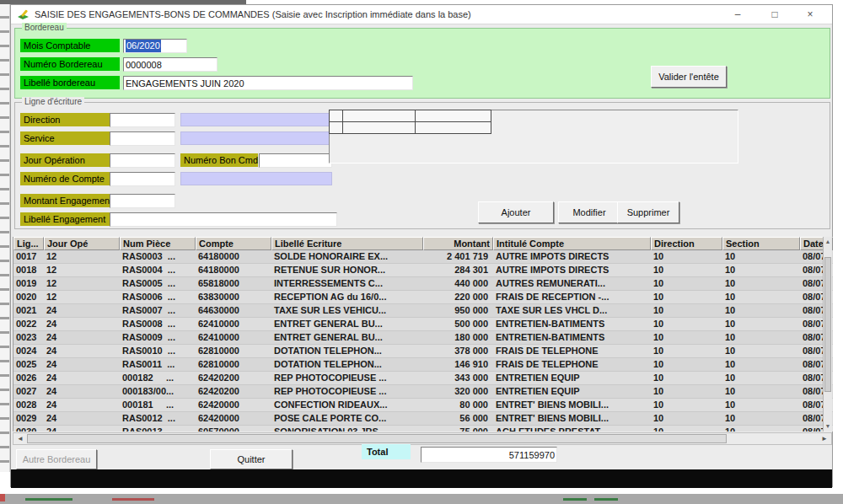 This screenshot has width=843, height=504. I want to click on scroll-down-icon: ▼, so click(828, 426).